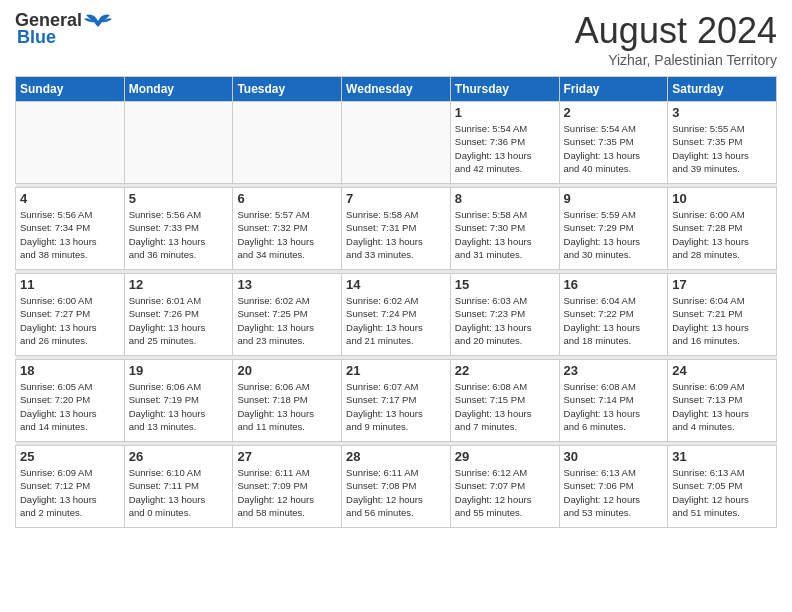 This screenshot has width=792, height=612. What do you see at coordinates (505, 456) in the screenshot?
I see `day-number: 29` at bounding box center [505, 456].